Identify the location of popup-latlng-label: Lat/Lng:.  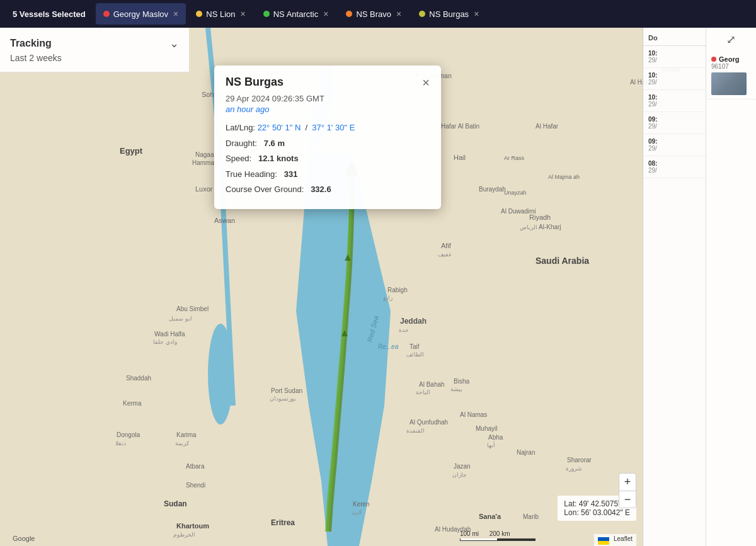
(241, 127).